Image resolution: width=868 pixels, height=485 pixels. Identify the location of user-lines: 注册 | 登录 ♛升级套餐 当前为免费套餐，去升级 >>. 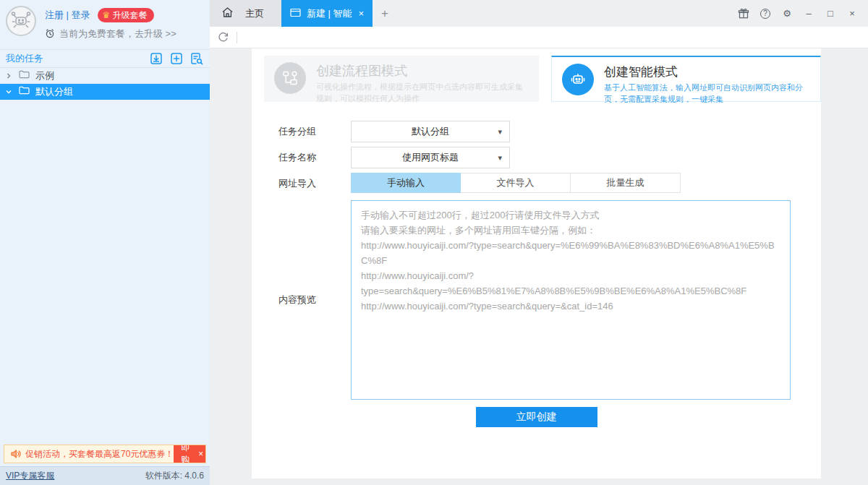
(111, 23).